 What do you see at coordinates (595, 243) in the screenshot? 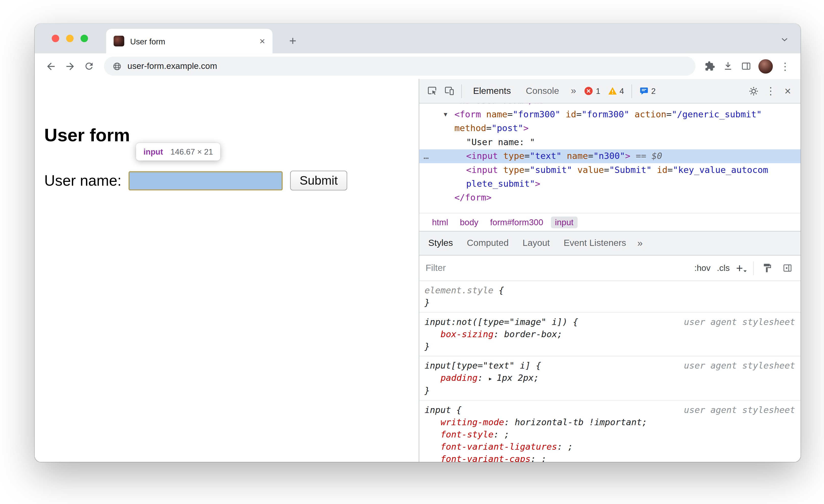
I see `sidebar-tab-event-listeners: Event Listeners` at bounding box center [595, 243].